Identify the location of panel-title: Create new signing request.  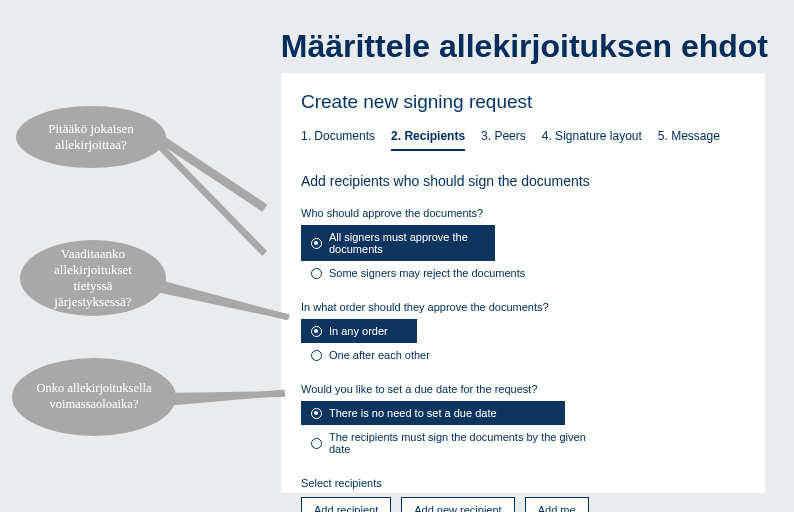
(523, 102).